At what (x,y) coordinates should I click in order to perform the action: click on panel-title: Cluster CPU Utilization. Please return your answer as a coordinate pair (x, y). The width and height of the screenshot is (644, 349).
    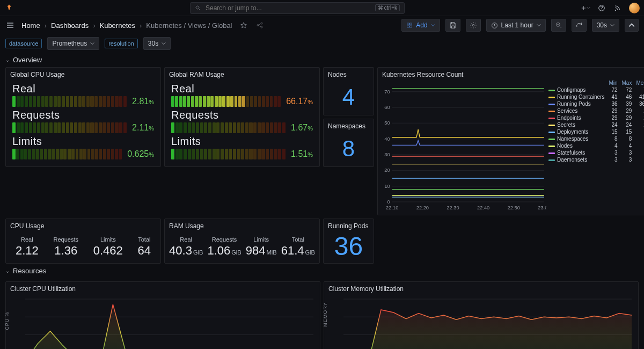
    Looking at the image, I should click on (163, 288).